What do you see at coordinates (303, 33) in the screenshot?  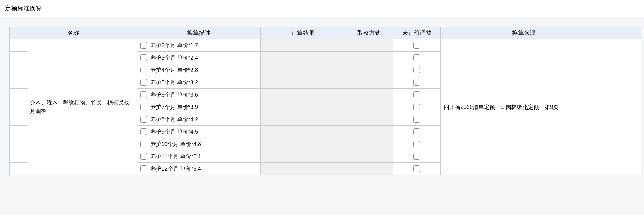 I see `header-result: 计算结果` at bounding box center [303, 33].